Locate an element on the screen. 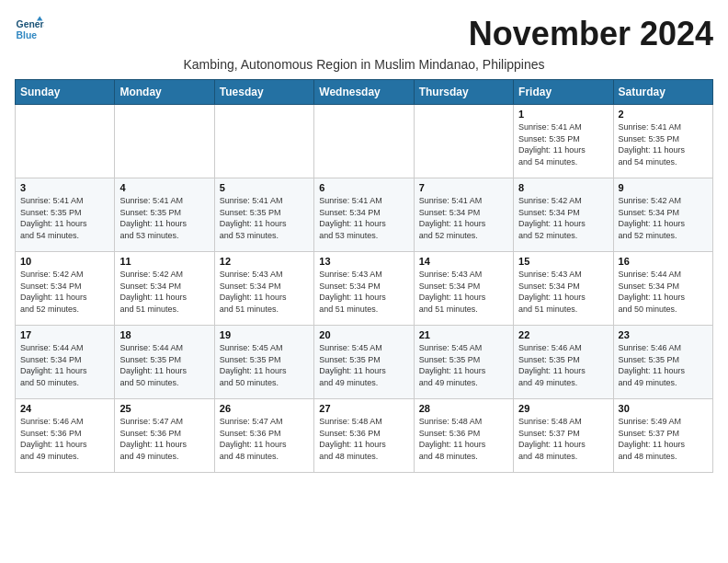 The image size is (728, 563). day-number: 24 is located at coordinates (64, 408).